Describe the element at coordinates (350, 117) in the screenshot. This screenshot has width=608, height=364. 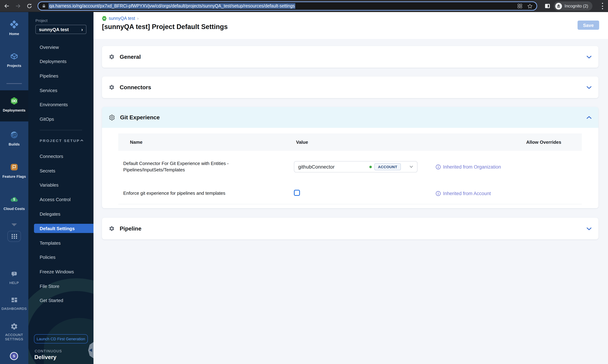
I see `git-experience-header: Git Experience` at that location.